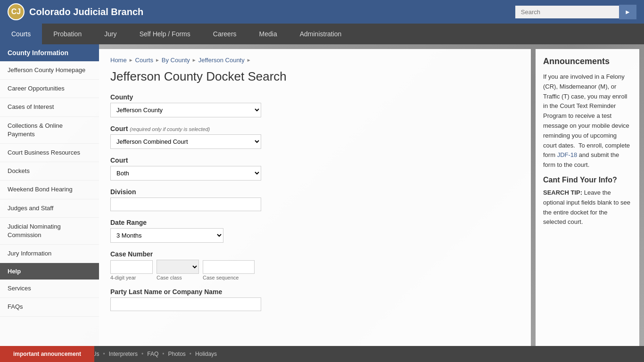 This screenshot has height=362, width=644. What do you see at coordinates (132, 271) in the screenshot?
I see `case-year-group: 4-digit year` at bounding box center [132, 271].